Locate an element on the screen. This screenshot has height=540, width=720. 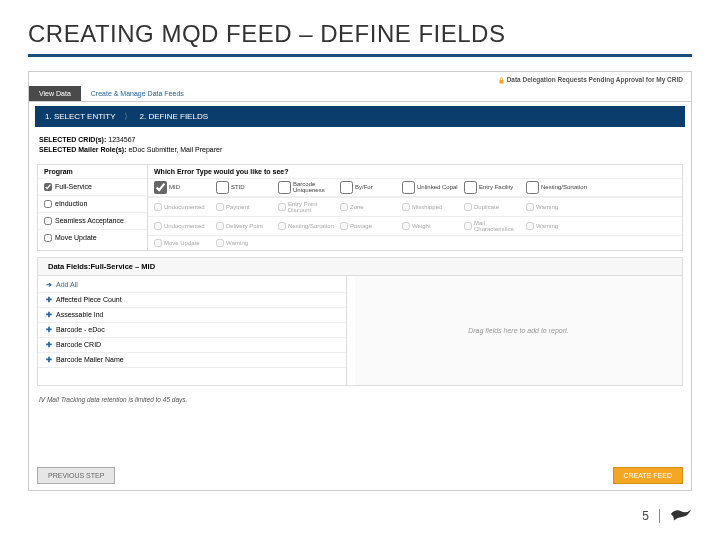
errtype-nesting: Nesting/Sortation is located at coordinates (555, 188).